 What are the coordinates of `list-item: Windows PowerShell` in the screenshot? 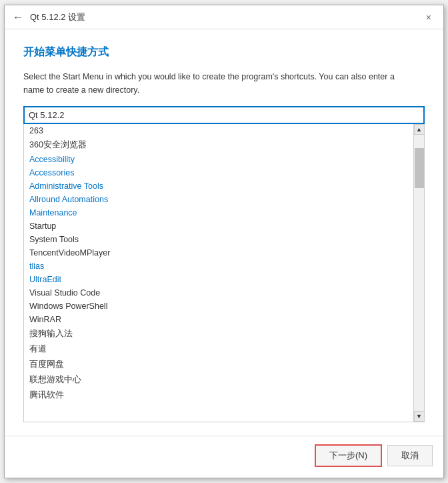 It's located at (219, 306).